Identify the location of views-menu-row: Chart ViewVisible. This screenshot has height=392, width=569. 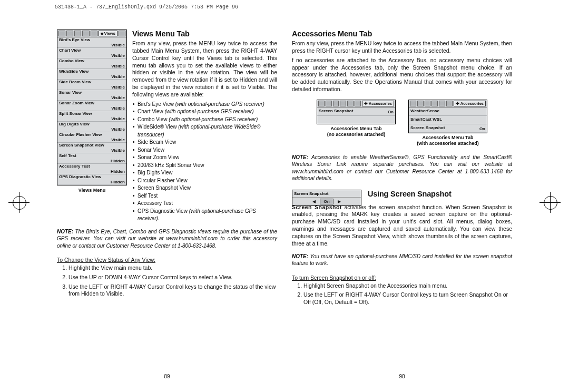
(92, 53).